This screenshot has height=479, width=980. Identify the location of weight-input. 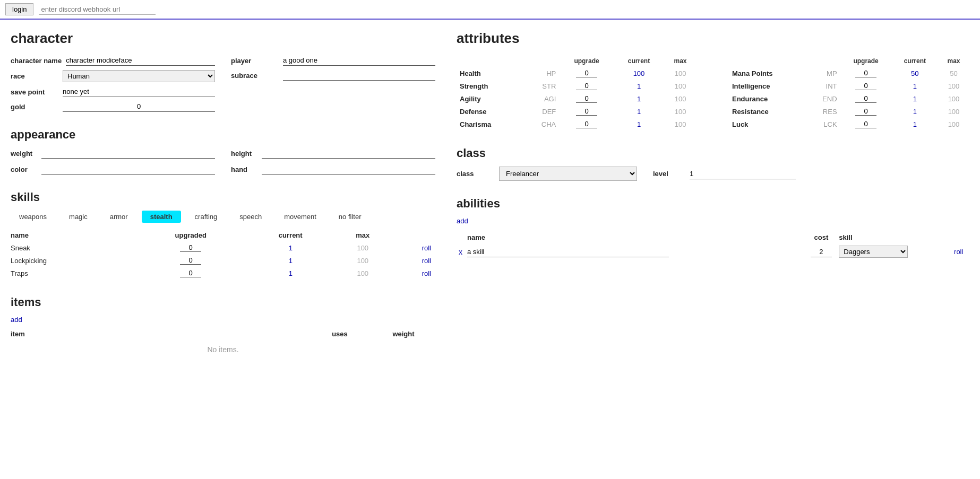
(128, 153).